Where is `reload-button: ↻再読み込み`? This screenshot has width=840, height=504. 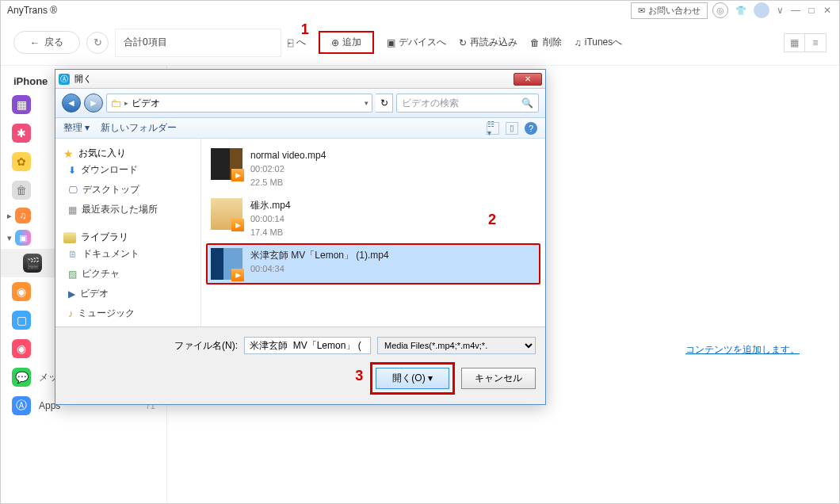 reload-button: ↻再読み込み is located at coordinates (488, 43).